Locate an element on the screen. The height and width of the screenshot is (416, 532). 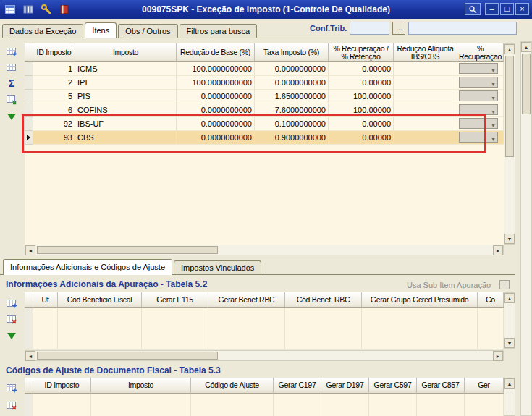
col-header-gerar-c857: Gerar C857 is located at coordinates (441, 386).